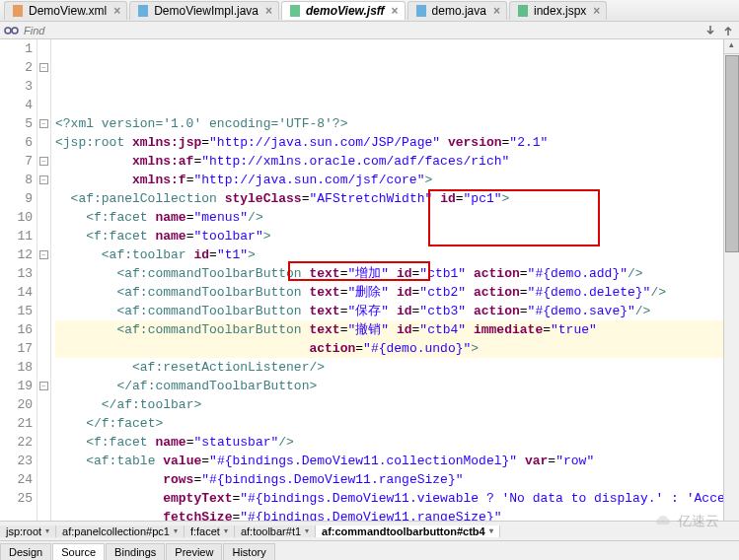 This screenshot has width=739, height=560. What do you see at coordinates (16, 404) in the screenshot?
I see `line-number: 20` at bounding box center [16, 404].